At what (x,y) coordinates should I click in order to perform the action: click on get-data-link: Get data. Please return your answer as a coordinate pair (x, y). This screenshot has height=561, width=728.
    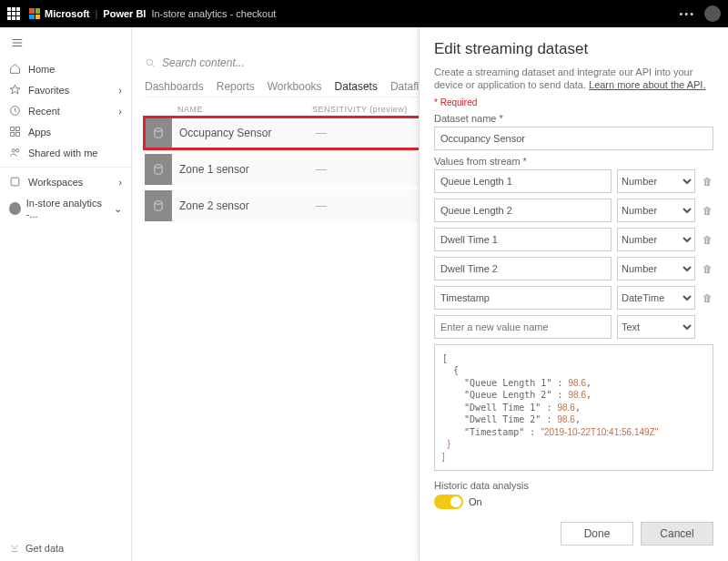
    Looking at the image, I should click on (36, 548).